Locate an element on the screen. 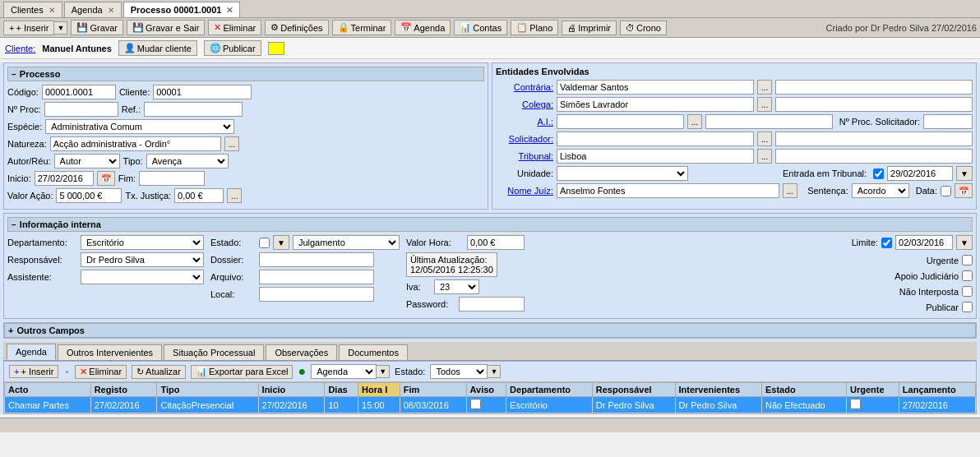 The width and height of the screenshot is (980, 457). solicitador-btn: ... is located at coordinates (765, 139).